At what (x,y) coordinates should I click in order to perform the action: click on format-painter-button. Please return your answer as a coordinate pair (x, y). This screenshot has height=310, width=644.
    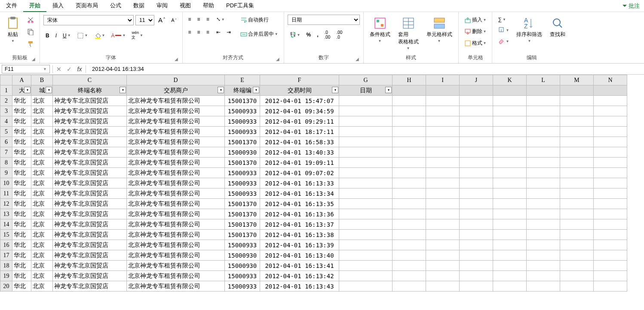
    Looking at the image, I should click on (31, 44).